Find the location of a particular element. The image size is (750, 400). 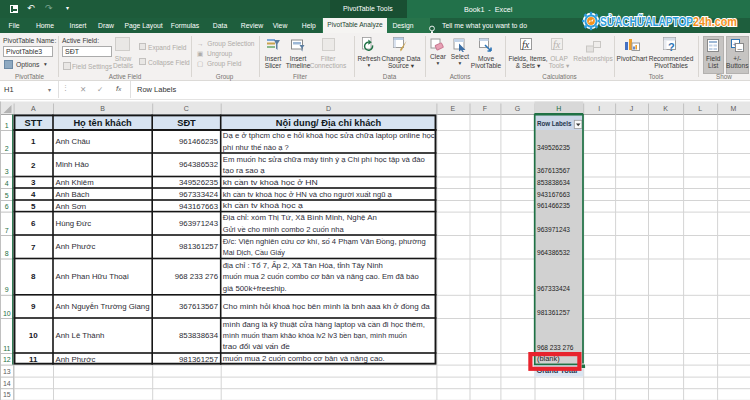

svg-text: G is located at coordinates (518, 108).